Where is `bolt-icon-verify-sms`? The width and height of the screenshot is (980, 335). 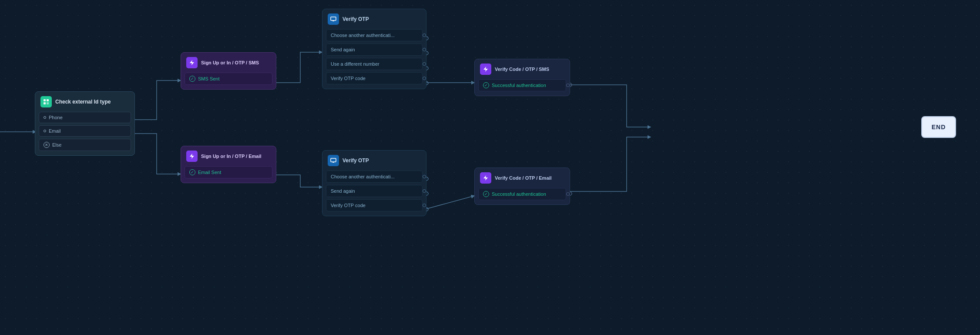
bolt-icon-verify-sms is located at coordinates (486, 69).